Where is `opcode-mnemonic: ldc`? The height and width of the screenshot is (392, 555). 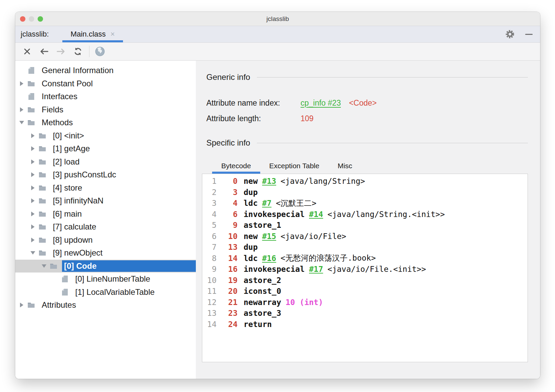 opcode-mnemonic: ldc is located at coordinates (251, 258).